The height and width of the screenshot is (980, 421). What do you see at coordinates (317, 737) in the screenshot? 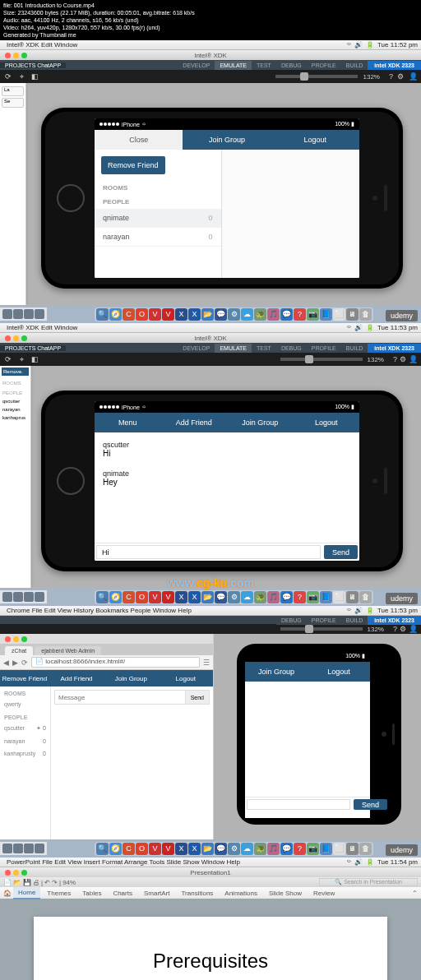
I see `xdk-stage-partial: 100% ▮ Join Group Logout Send` at bounding box center [317, 737].